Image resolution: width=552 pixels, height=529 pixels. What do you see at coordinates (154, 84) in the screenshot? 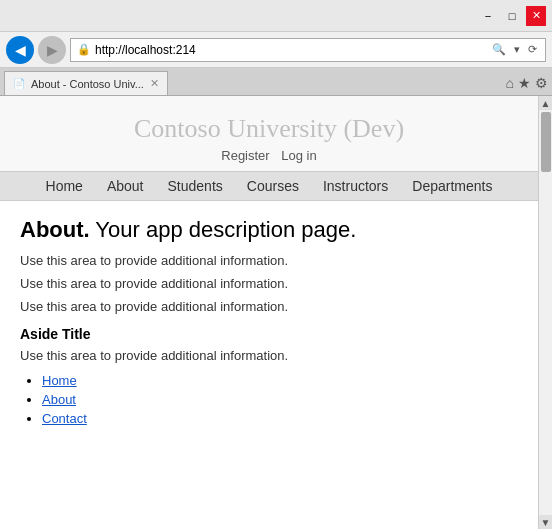
I see `tab-close-icon: ✕` at bounding box center [154, 84].